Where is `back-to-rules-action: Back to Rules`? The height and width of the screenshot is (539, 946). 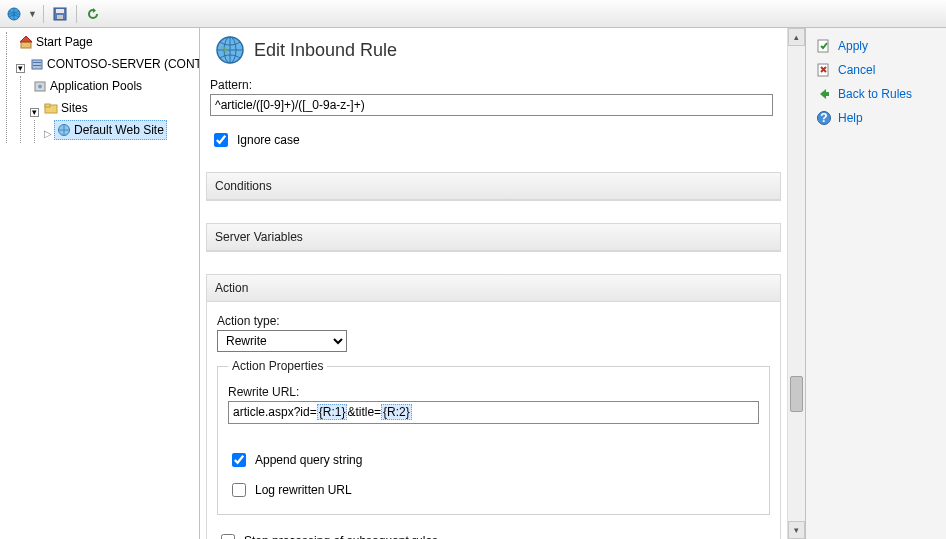 back-to-rules-action: Back to Rules is located at coordinates (876, 94).